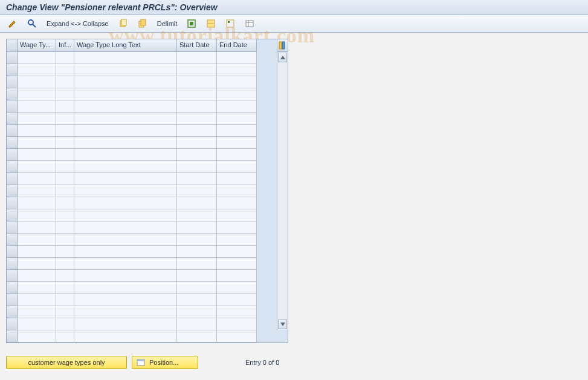 The width and height of the screenshot is (588, 380). Describe the element at coordinates (283, 57) in the screenshot. I see `scroll-up-icon` at that location.